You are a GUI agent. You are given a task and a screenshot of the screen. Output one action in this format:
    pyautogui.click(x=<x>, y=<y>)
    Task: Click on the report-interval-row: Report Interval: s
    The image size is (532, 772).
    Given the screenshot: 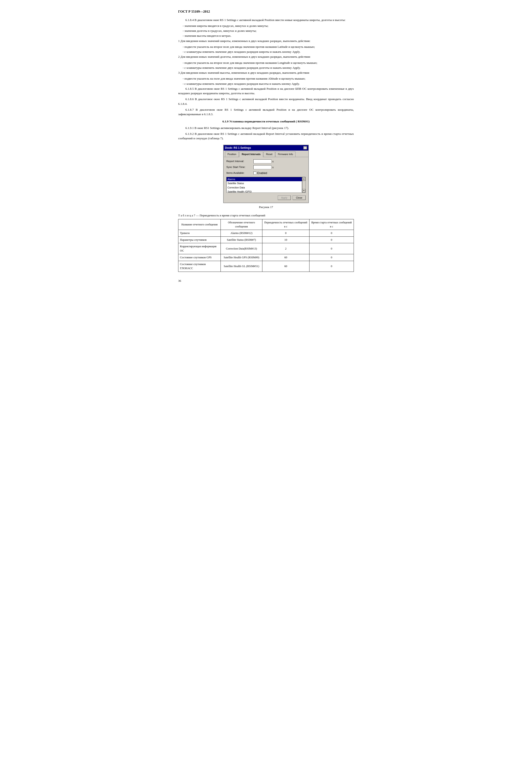 What is the action you would take?
    pyautogui.click(x=266, y=161)
    